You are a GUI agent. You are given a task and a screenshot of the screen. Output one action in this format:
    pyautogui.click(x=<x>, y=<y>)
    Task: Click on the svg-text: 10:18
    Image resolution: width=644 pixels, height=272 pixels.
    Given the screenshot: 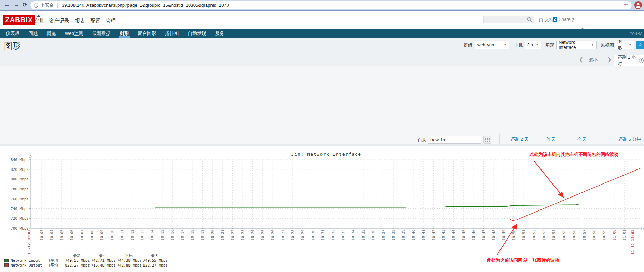 What is the action you would take?
    pyautogui.click(x=192, y=235)
    